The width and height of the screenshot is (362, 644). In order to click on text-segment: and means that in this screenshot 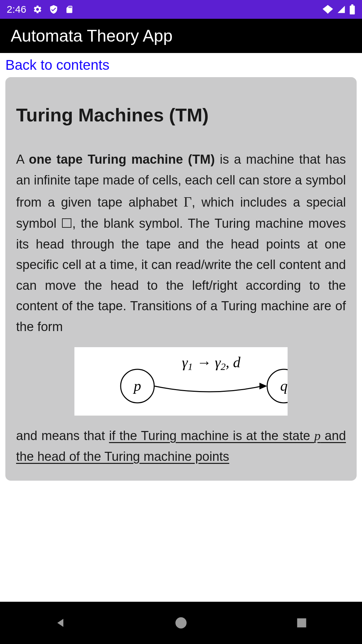, I will do `click(62, 436)`.